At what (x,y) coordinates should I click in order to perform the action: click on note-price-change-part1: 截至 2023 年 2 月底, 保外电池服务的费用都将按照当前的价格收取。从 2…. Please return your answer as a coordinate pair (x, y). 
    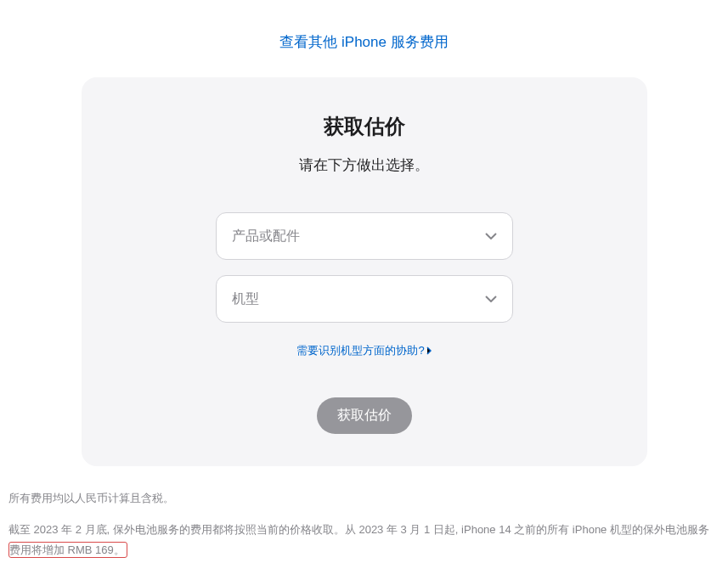
    Looking at the image, I should click on (358, 530).